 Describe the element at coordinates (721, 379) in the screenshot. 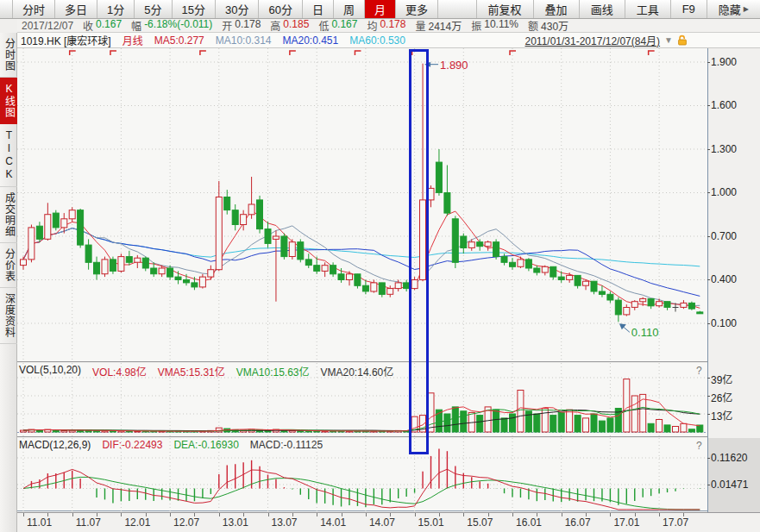

I see `axis-tick-label: 39亿` at that location.